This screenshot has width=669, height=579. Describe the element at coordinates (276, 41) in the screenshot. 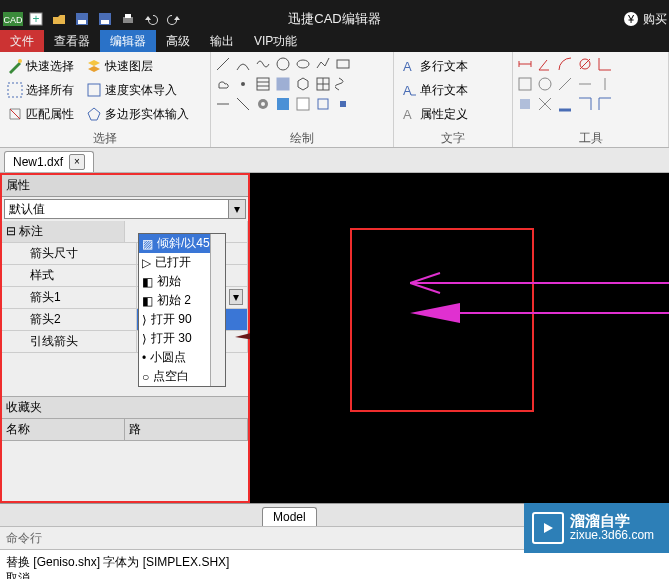

I see `menu-vip: VIP功能` at that location.